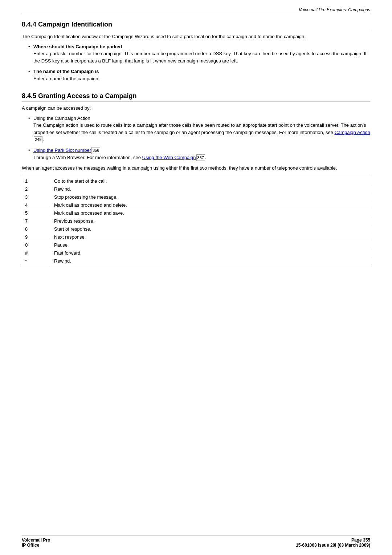  I want to click on value-cell: Fast forward., so click(211, 253).